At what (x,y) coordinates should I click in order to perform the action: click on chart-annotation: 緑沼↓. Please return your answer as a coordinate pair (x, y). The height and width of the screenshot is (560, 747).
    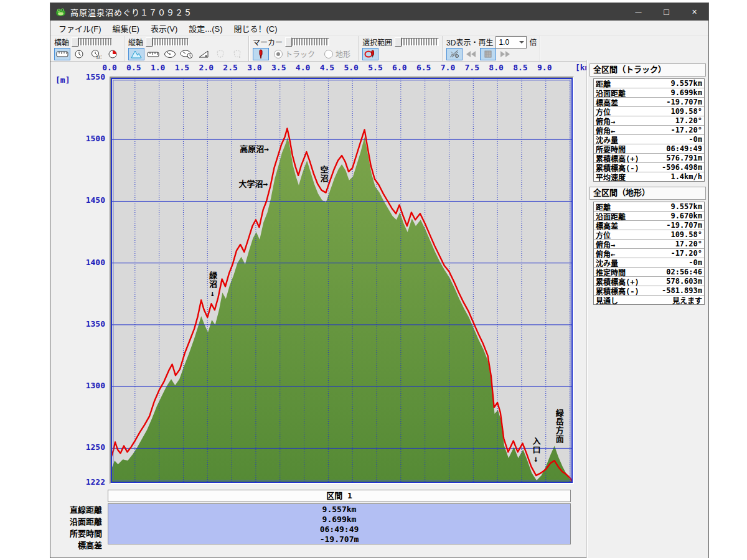
    Looking at the image, I should click on (212, 285).